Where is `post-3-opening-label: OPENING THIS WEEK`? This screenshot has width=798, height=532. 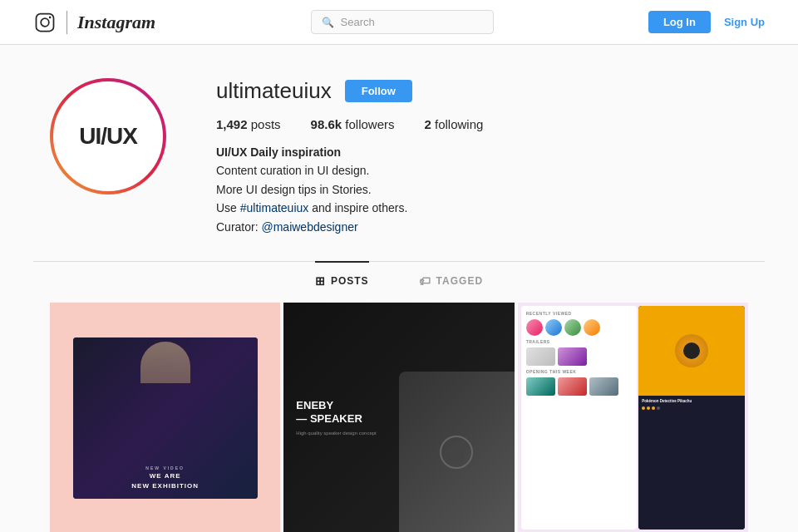
post-3-opening-label: OPENING THIS WEEK is located at coordinates (579, 372).